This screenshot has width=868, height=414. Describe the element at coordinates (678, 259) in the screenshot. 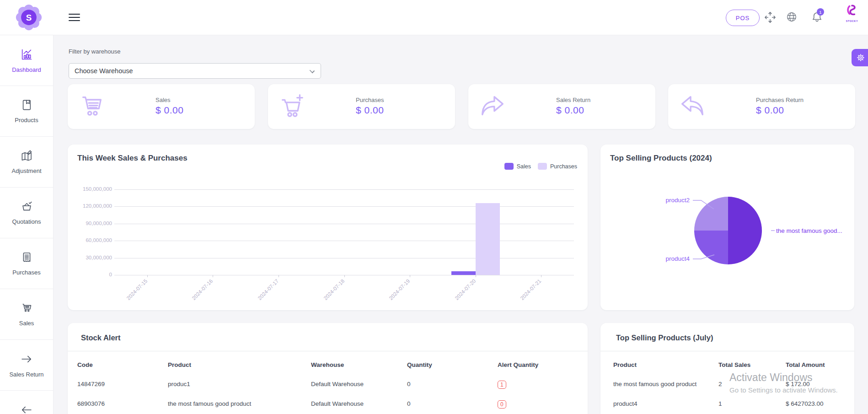

I see `pie-label-product4: product4` at that location.